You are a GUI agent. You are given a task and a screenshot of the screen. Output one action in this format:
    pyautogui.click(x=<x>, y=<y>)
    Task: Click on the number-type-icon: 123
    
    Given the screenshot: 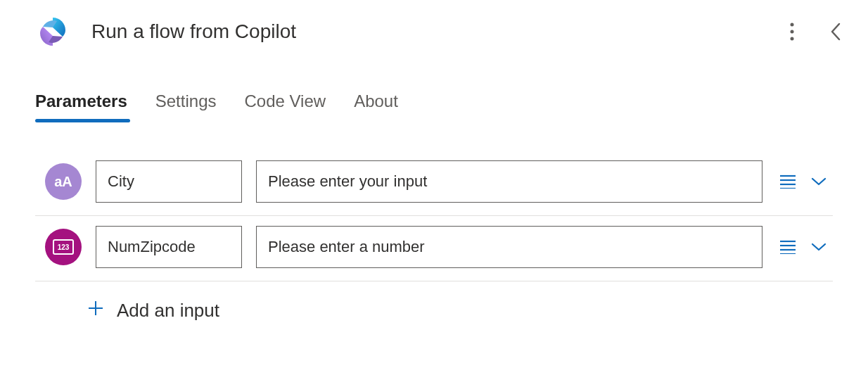 What is the action you would take?
    pyautogui.click(x=63, y=247)
    